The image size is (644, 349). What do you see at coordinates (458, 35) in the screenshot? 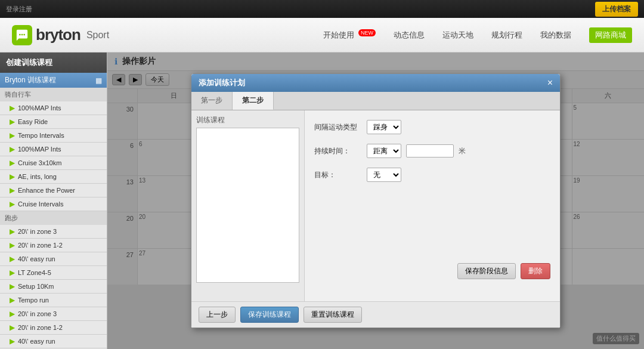
I see `nav-sports: 运动天地` at bounding box center [458, 35].